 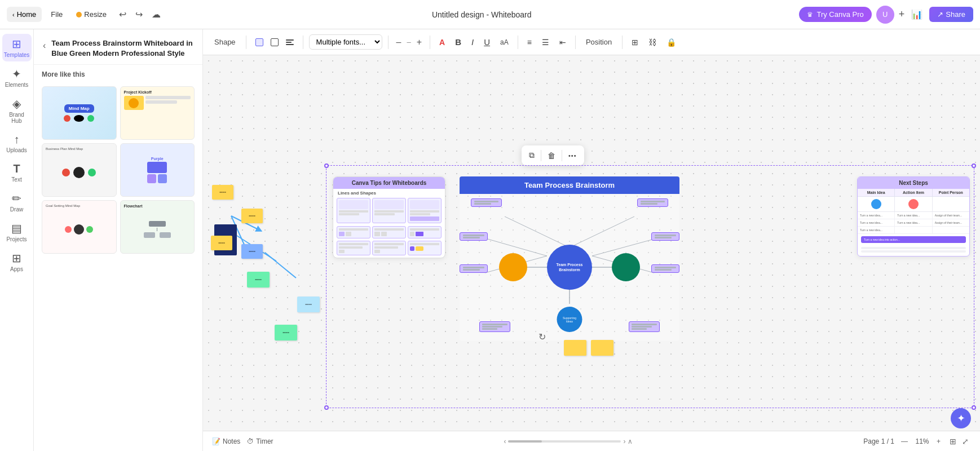 What do you see at coordinates (158, 113) in the screenshot?
I see `template-card-project-kickoff: Project Kickoff` at bounding box center [158, 113].